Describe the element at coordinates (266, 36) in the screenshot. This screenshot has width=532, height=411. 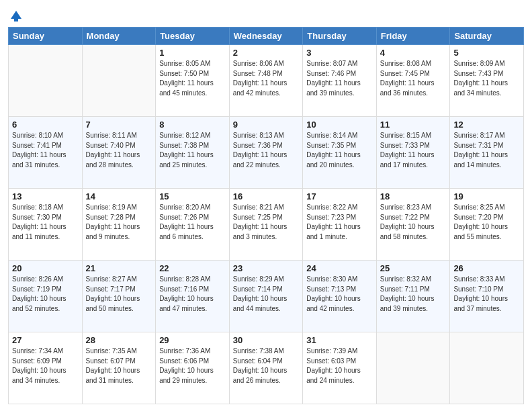
I see `calendar-header-row: SundayMondayTuesdayWednesdayThursdayFrid…` at that location.